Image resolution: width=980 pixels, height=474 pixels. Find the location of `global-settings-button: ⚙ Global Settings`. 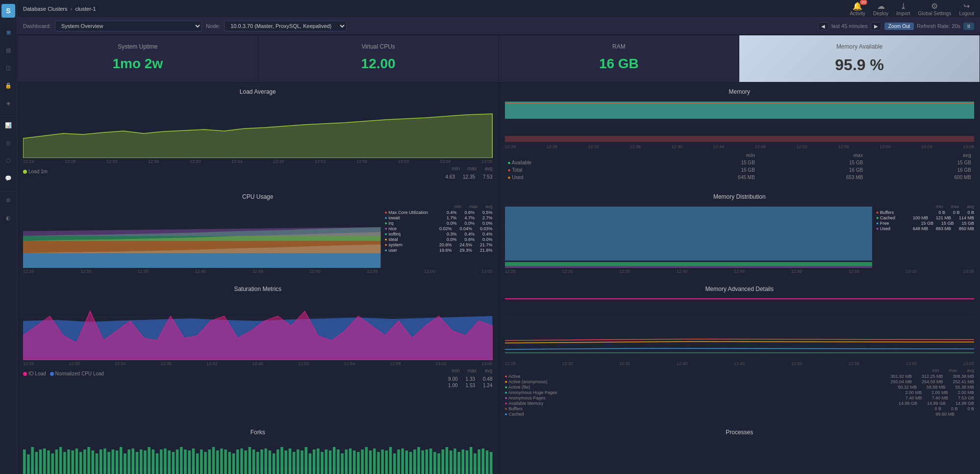

global-settings-button: ⚙ Global Settings is located at coordinates (935, 9).